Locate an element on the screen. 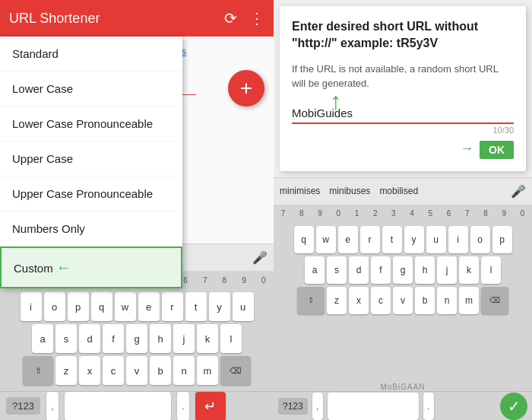 Image resolution: width=532 pixels, height=420 pixels. rkey-n: n is located at coordinates (447, 301).